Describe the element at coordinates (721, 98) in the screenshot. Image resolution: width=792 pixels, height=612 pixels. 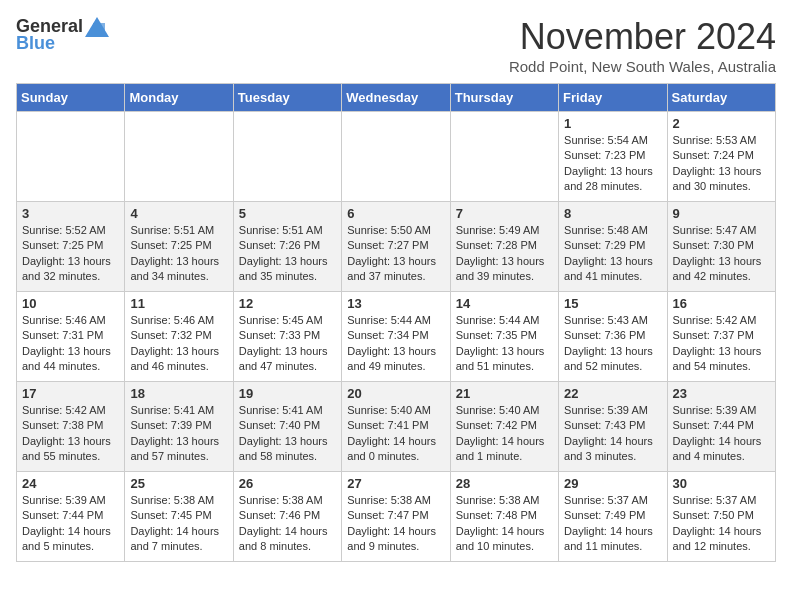
I see `weekday-header-saturday: Saturday` at that location.